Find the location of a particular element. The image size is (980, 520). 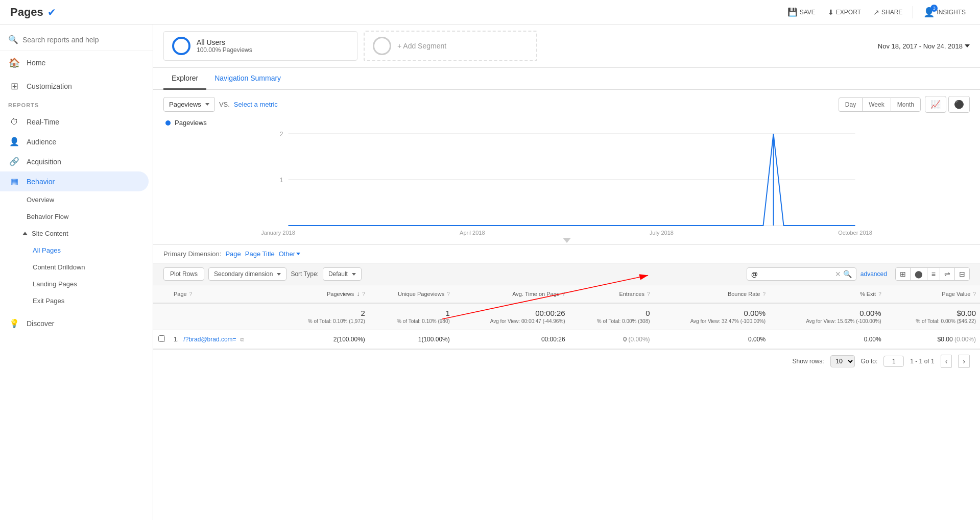

sidebar-subitem-site-content: Site Content is located at coordinates (77, 234).